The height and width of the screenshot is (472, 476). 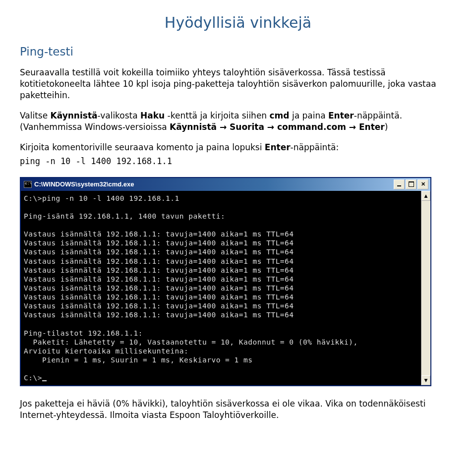 What do you see at coordinates (412, 184) in the screenshot?
I see `maximize-icon` at bounding box center [412, 184].